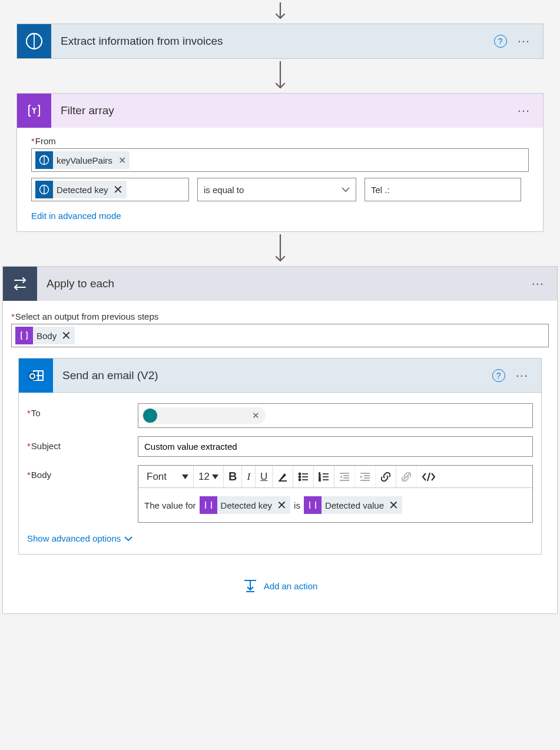 The image size is (560, 750). I want to click on unlink-button, so click(406, 477).